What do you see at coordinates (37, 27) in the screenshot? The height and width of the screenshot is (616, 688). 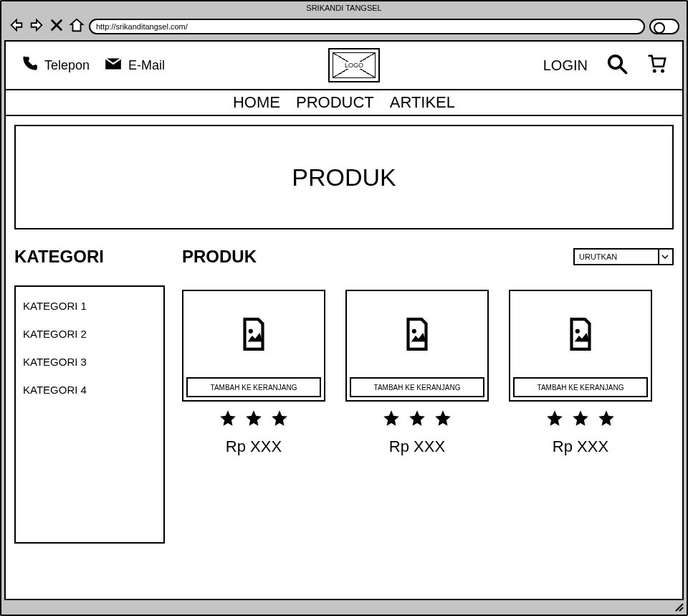 I see `forward-icon` at bounding box center [37, 27].